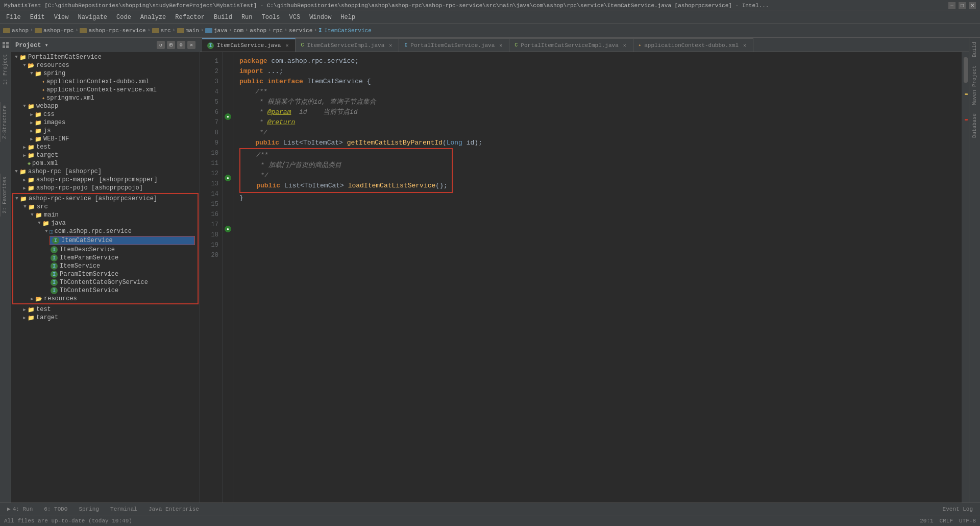  What do you see at coordinates (975, 85) in the screenshot?
I see `maven-panel-button: Maven Project` at bounding box center [975, 85].